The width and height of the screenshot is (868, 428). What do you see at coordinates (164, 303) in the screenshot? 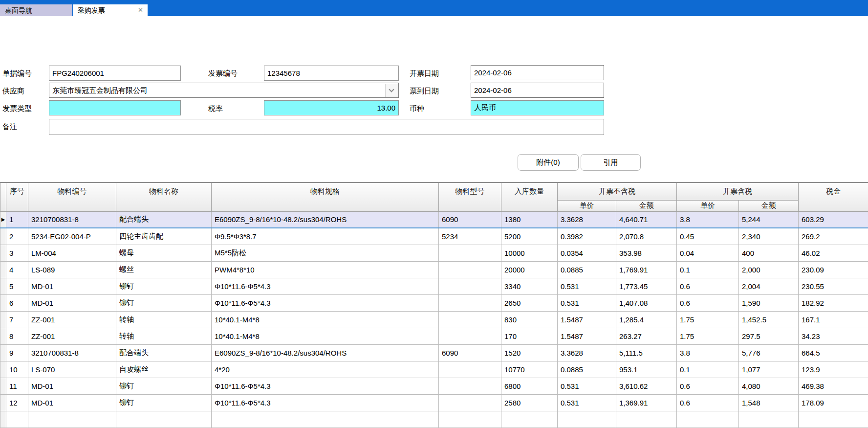
I see `table-cell: 铆钉` at bounding box center [164, 303].